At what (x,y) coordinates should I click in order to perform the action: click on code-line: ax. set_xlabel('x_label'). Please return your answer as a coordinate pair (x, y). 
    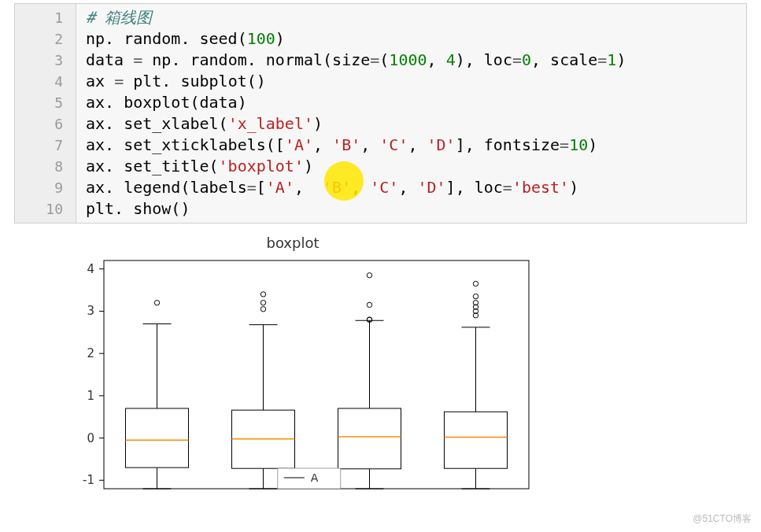
    Looking at the image, I should click on (412, 124).